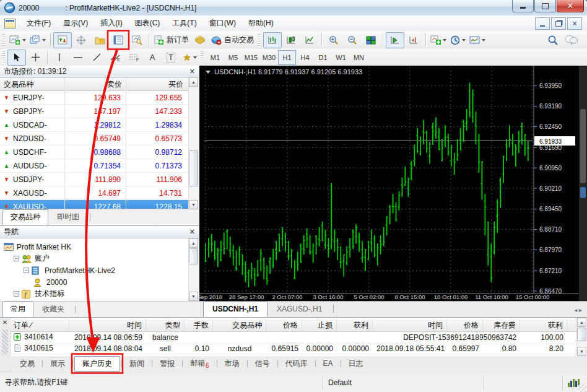 The image size is (587, 392). I want to click on market-watch-row-GBPJPY: ▼GBPJPY-147.197147.233, so click(99, 111).